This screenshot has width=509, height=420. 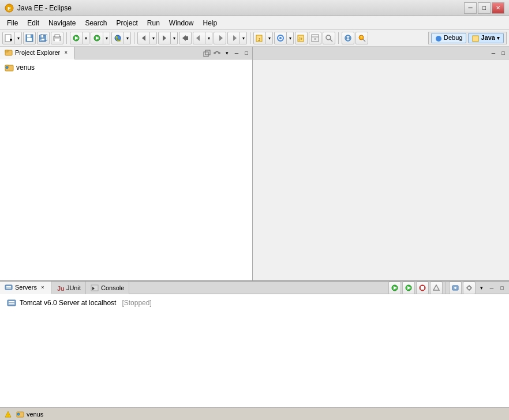 What do you see at coordinates (502, 288) in the screenshot?
I see `bottom-maximize: □` at bounding box center [502, 288].